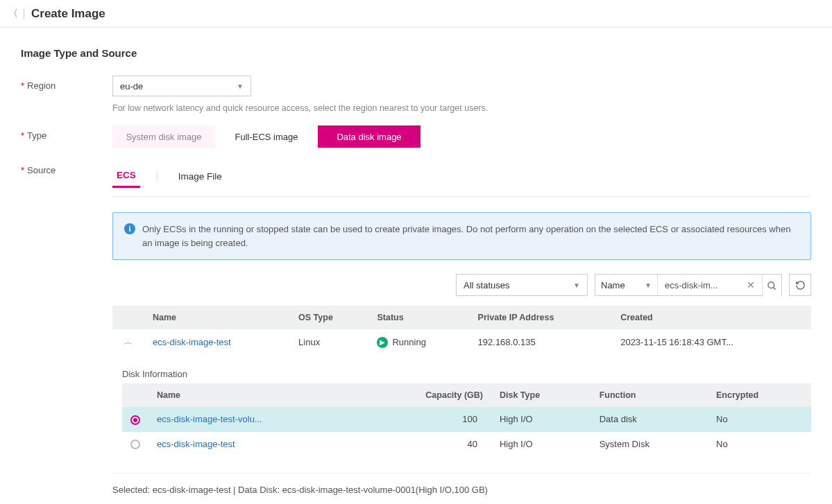  What do you see at coordinates (426, 419) in the screenshot?
I see `disk-capacity: 100` at bounding box center [426, 419].